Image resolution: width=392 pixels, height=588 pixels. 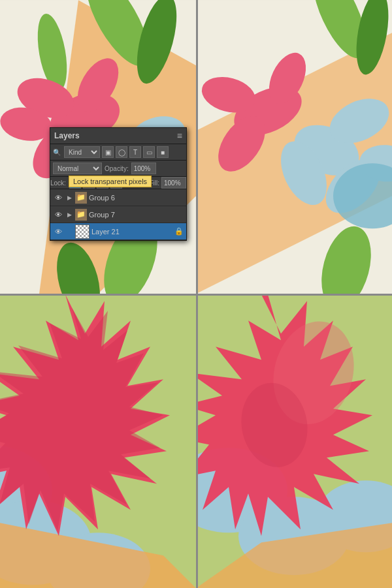 What do you see at coordinates (118, 153) in the screenshot?
I see `layers-search-row: 🔍 Kind ▣ ◯ T ▭ ■` at bounding box center [118, 153].